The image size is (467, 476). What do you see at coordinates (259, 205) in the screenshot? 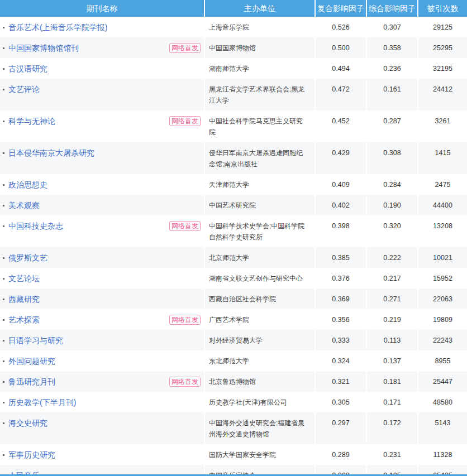
I see `sponsor-cell: 中国艺术研究院` at bounding box center [259, 205].